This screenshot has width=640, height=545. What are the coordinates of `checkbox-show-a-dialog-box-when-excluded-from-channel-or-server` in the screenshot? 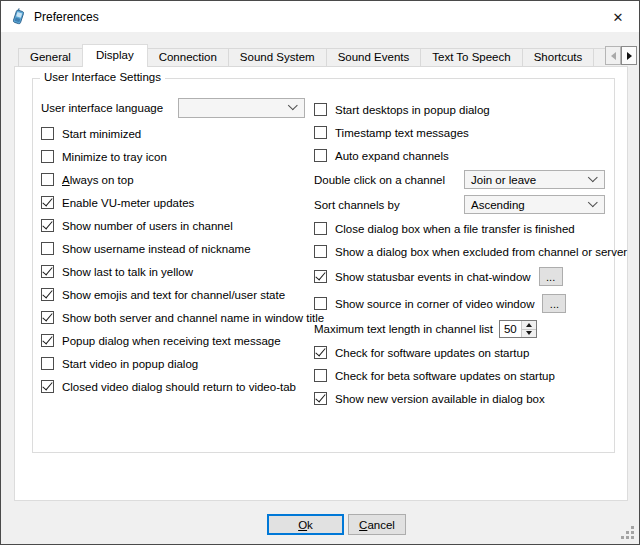 It's located at (320, 252).